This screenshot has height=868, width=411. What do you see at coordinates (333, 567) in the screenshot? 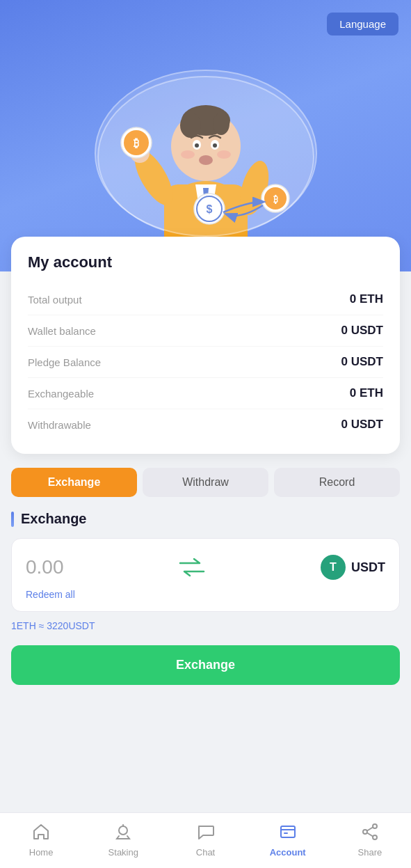
I see `usdt-icon: T` at bounding box center [333, 567].